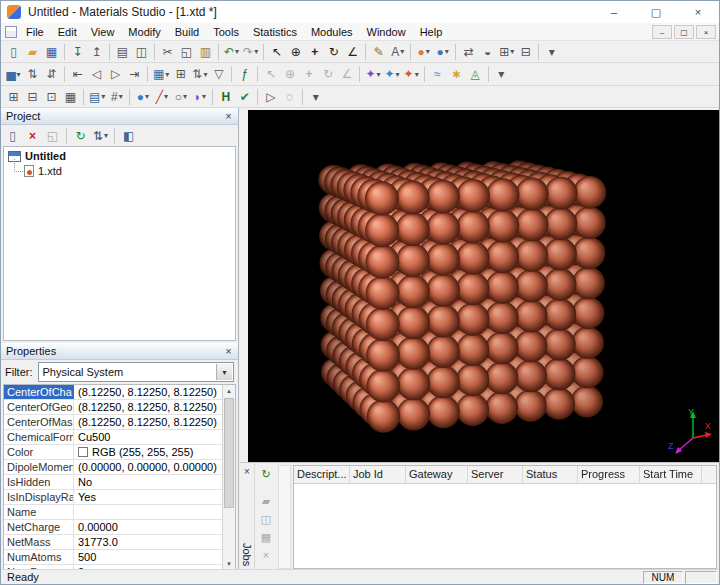 The image size is (720, 585). What do you see at coordinates (398, 52) in the screenshot?
I see `label-options-button: A▾` at bounding box center [398, 52].